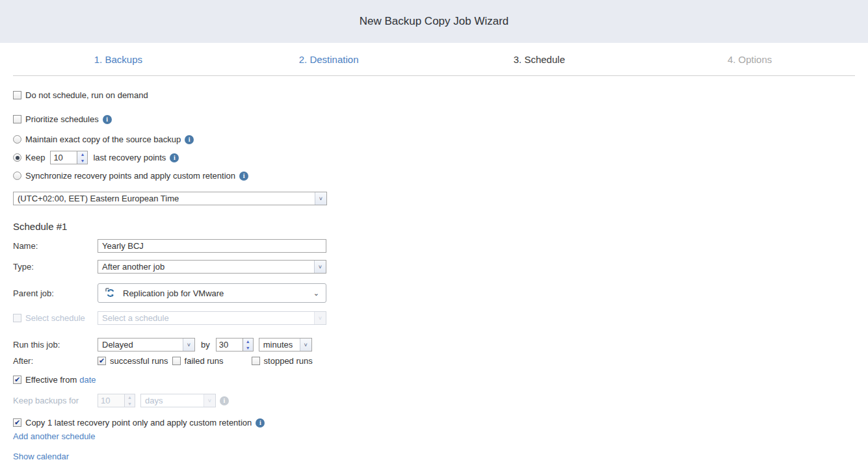 The height and width of the screenshot is (473, 868). What do you see at coordinates (170, 199) in the screenshot?
I see `timezone-select: (UTC+02:00, EET) Eastern European Time ˅` at bounding box center [170, 199].